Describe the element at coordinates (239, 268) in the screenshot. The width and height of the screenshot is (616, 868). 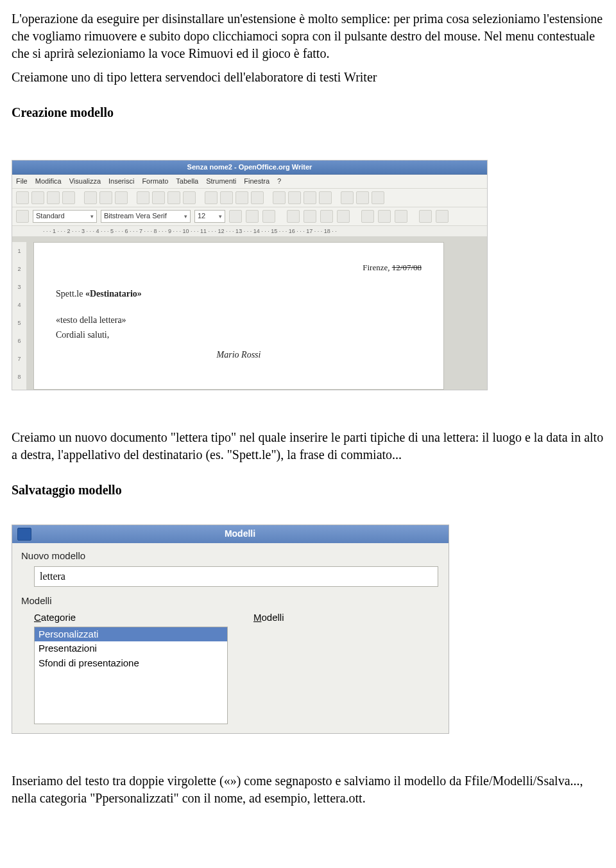
I see `doc-date-line: Firenze, 12/07/08` at that location.